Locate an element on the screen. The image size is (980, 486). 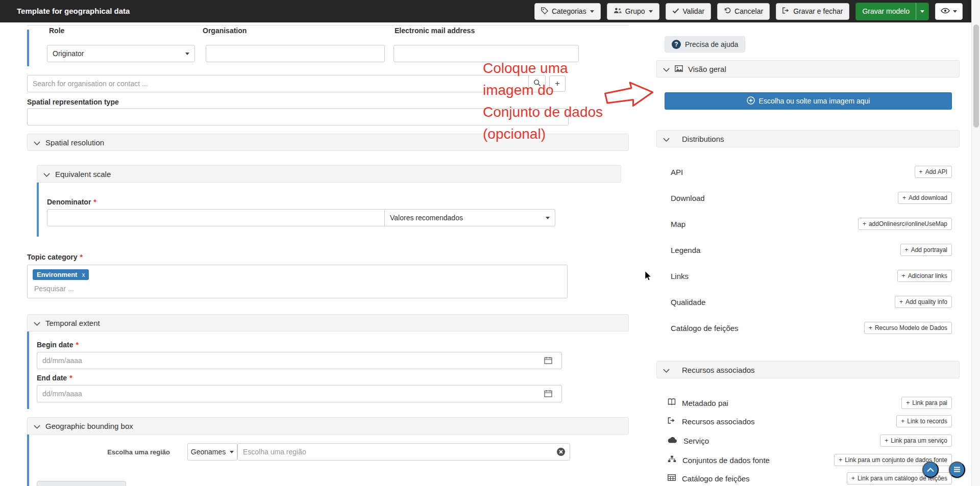
link-service-button: +Link para um serviço is located at coordinates (916, 441).